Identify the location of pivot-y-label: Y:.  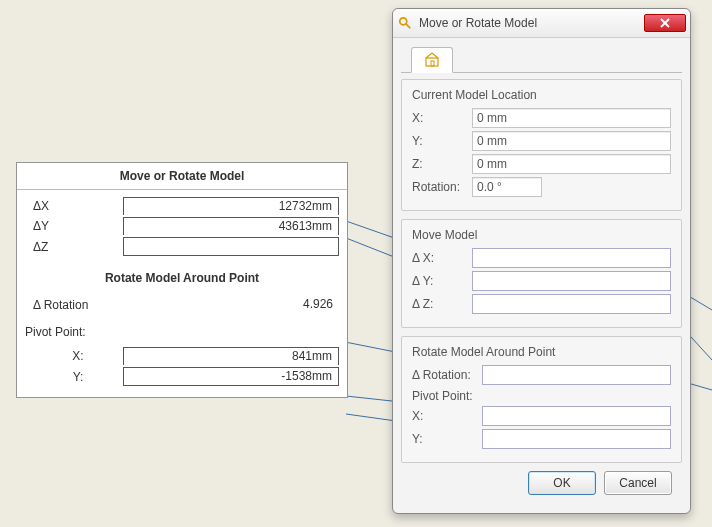
(447, 439).